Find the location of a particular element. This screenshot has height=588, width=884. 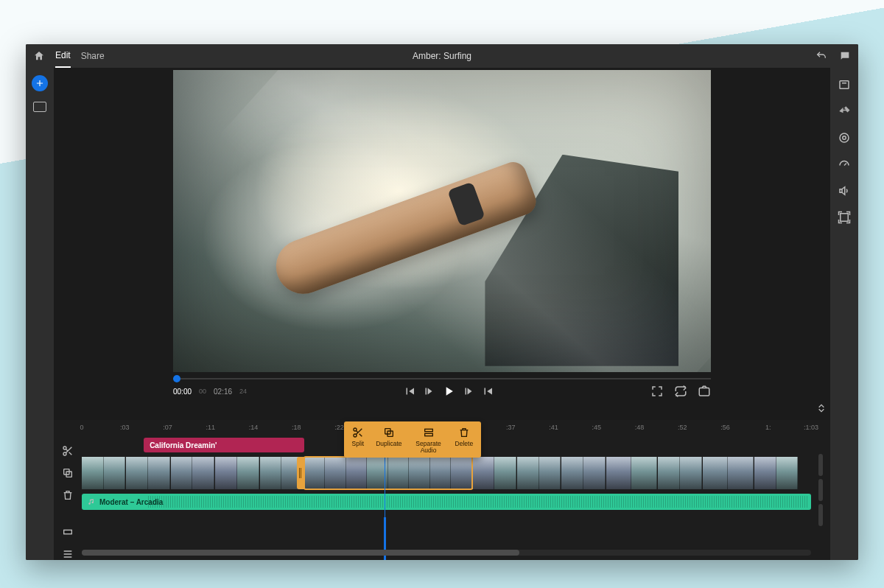

tab-share: Share is located at coordinates (93, 56).